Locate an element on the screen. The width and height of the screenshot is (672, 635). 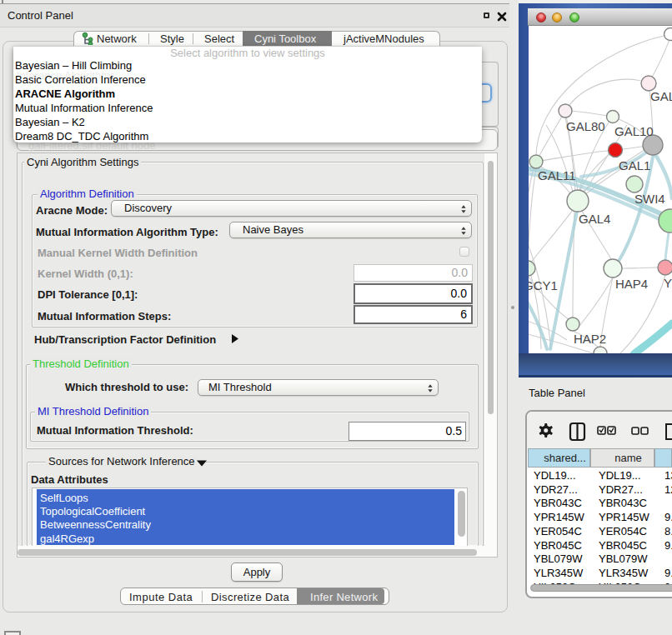
svg-text: Y is located at coordinates (668, 283).